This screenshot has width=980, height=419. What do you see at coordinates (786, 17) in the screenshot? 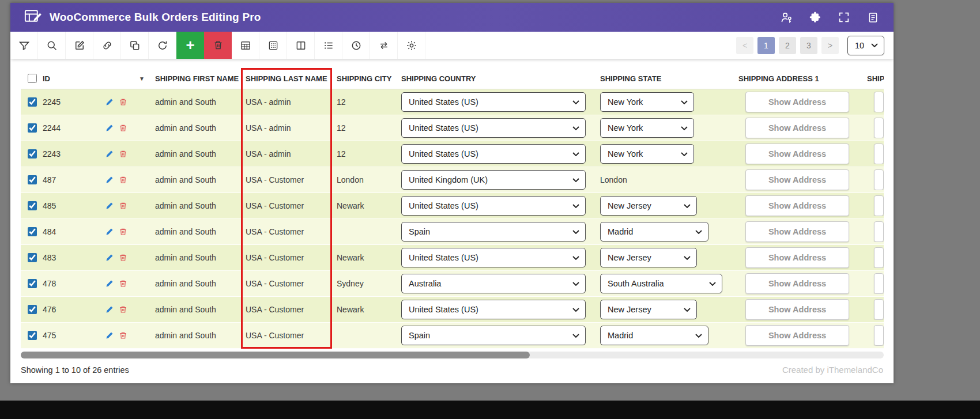
I see `user-role-icon` at bounding box center [786, 17].